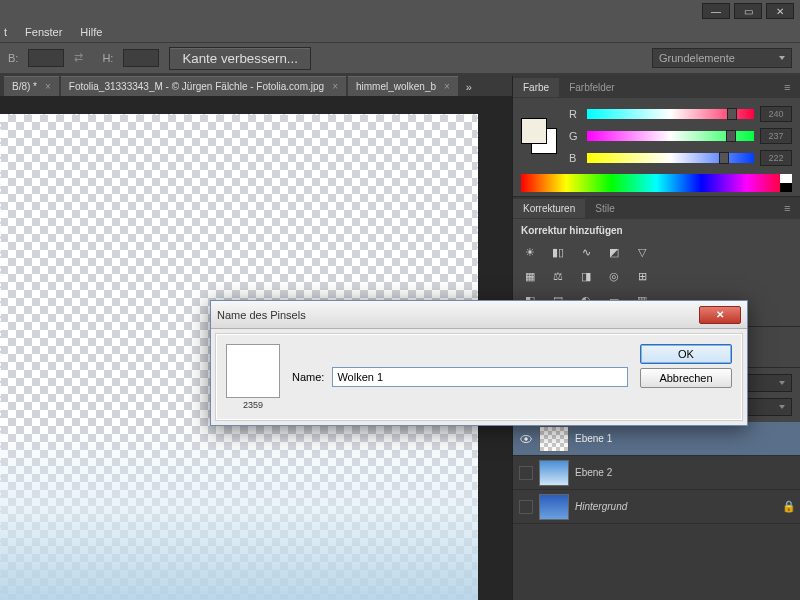  Describe the element at coordinates (141, 58) in the screenshot. I see `height-input` at that location.